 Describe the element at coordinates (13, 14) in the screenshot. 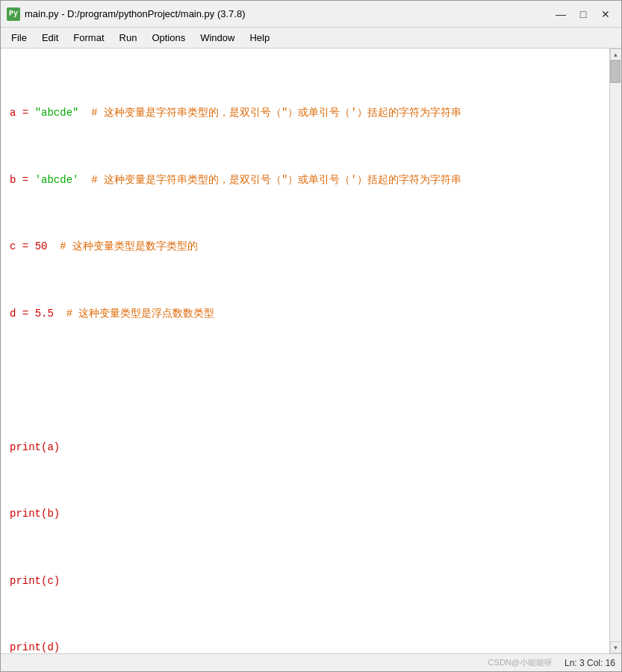

I see `app-icon: Py` at that location.